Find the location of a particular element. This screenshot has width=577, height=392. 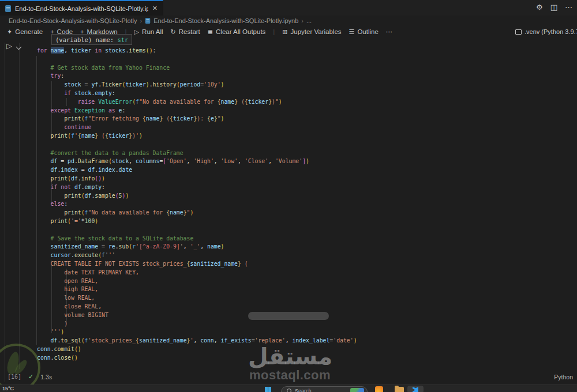

kernel-picker: .venv (Python 3.9.7 is located at coordinates (546, 32).